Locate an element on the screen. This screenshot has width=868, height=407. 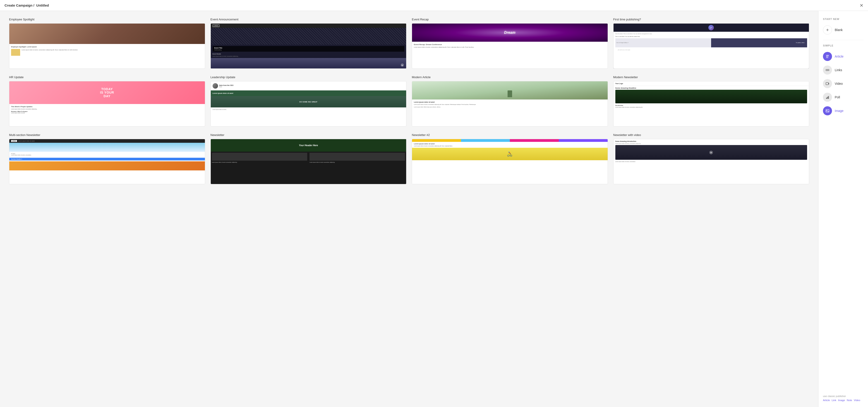
thumb-logo-text: Lorem ipsum dolor sit amet is located at coordinates (26, 141).